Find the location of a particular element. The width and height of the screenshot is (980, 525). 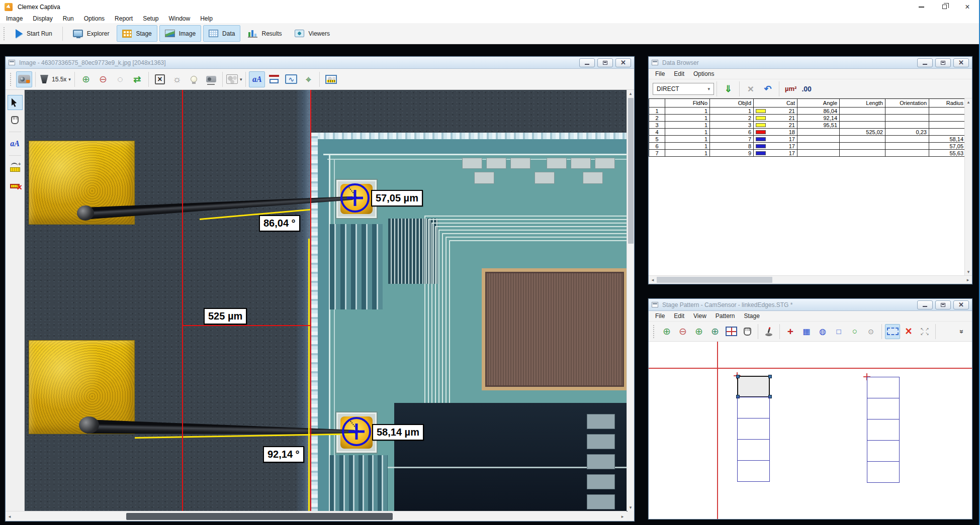

column-header is located at coordinates (657, 103).